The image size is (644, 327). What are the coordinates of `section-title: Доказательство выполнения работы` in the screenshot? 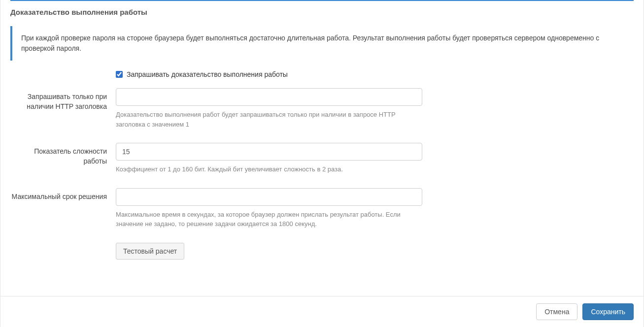 It's located at (322, 14).